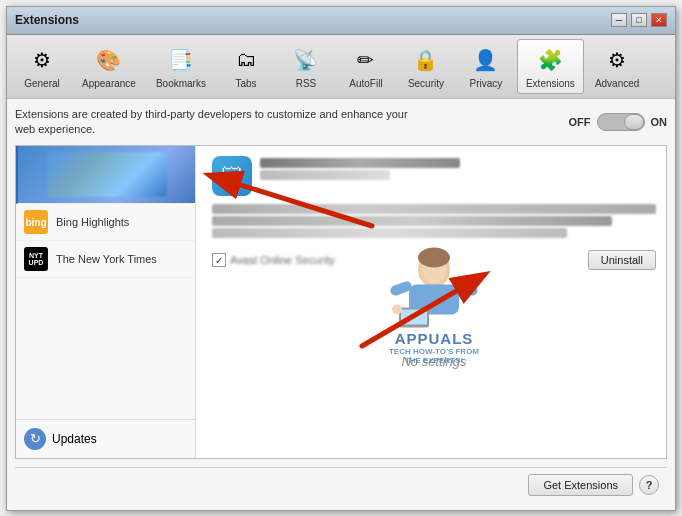  I want to click on updates-icon: ↻, so click(35, 439).